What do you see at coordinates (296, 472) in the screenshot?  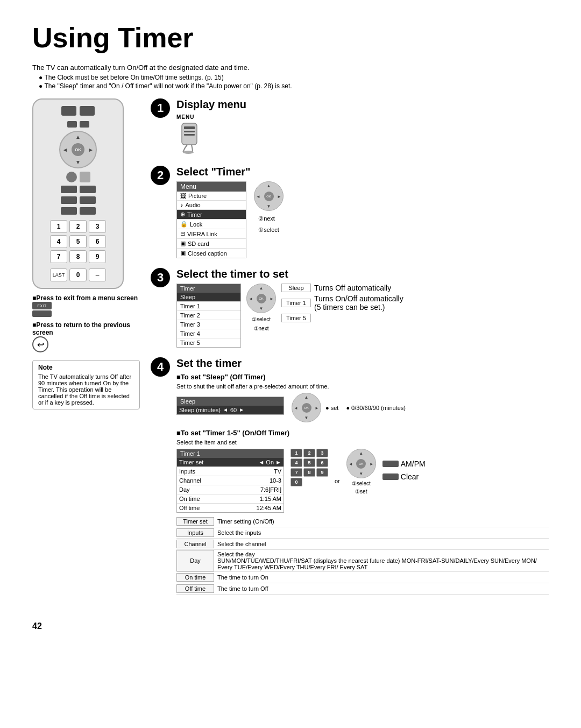 I see `t-num-7: 7` at bounding box center [296, 472].